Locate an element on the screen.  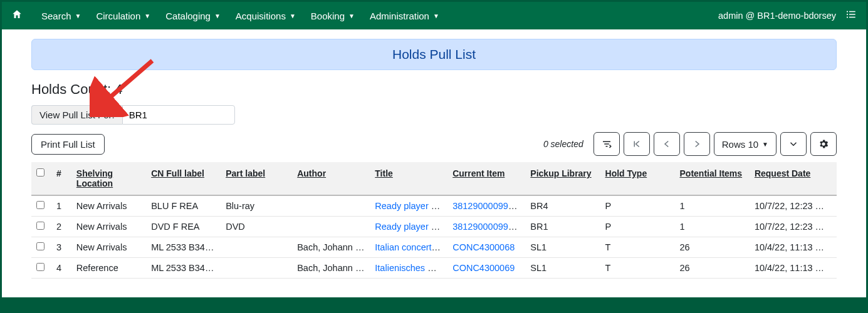
select-all-checkbox is located at coordinates (40, 173).